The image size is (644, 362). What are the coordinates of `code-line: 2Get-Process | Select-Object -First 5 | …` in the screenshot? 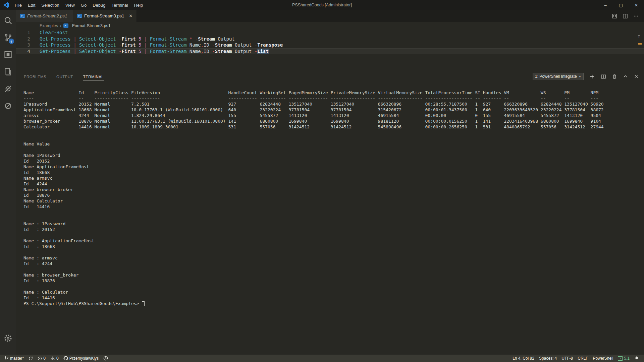 It's located at (330, 39).